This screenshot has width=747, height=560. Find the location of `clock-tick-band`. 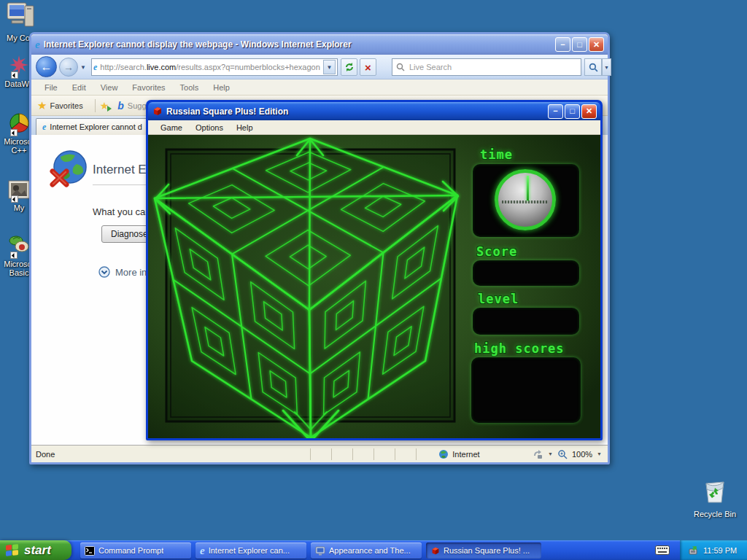

clock-tick-band is located at coordinates (525, 202).